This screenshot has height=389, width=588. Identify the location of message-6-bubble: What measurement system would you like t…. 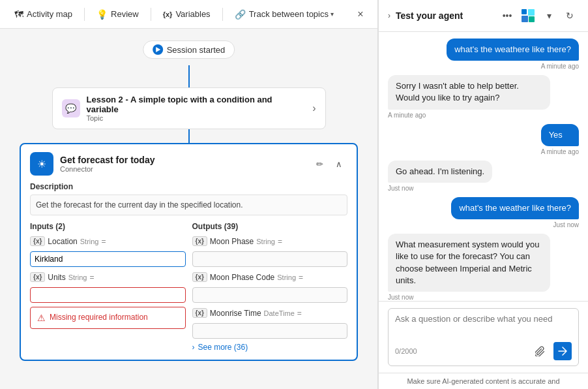
(469, 262).